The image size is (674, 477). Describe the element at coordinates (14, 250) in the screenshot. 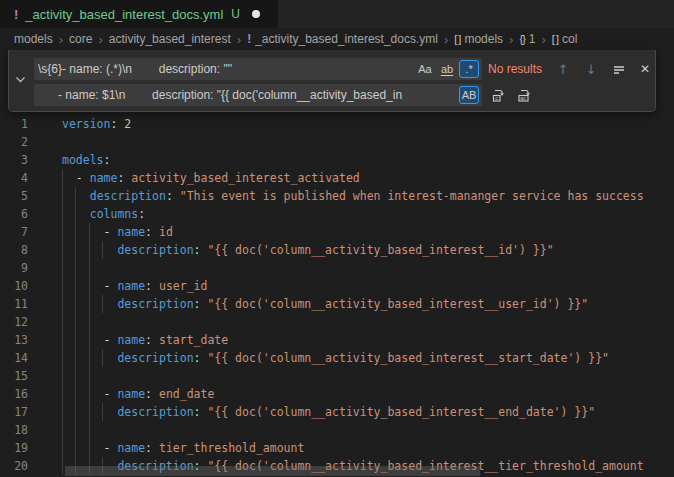

I see `line-number: 8` at that location.